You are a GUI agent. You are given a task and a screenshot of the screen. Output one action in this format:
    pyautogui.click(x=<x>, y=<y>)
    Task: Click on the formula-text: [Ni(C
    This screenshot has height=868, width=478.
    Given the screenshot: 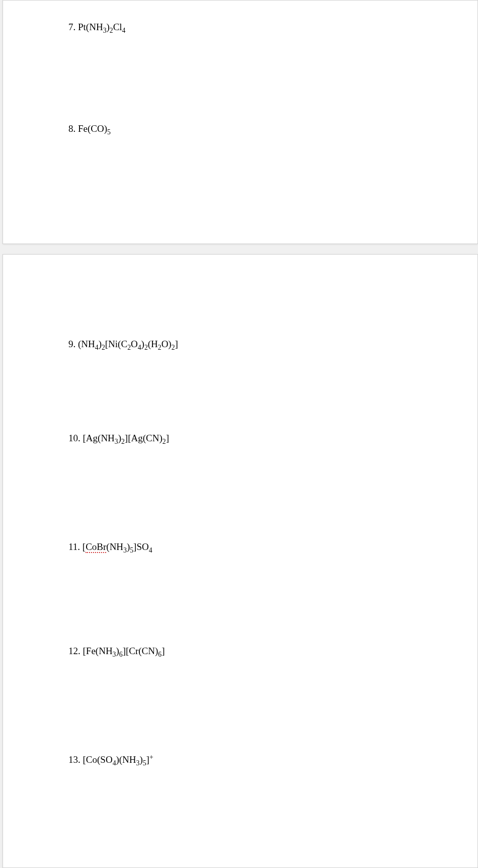 What is the action you would take?
    pyautogui.click(x=116, y=344)
    